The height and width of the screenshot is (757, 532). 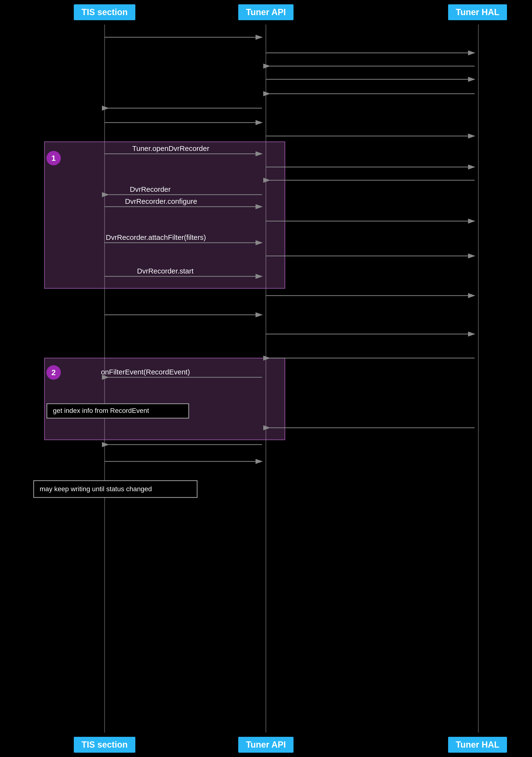 What do you see at coordinates (266, 12) in the screenshot?
I see `lifeline-header-tuner-api-top: Tuner API` at bounding box center [266, 12].